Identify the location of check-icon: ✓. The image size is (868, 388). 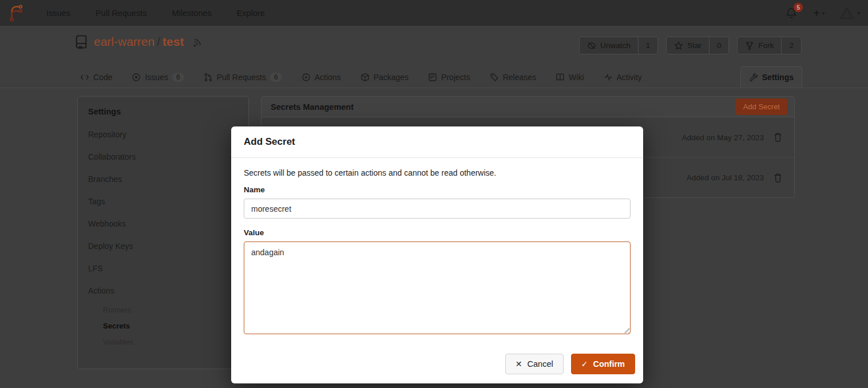
(585, 364).